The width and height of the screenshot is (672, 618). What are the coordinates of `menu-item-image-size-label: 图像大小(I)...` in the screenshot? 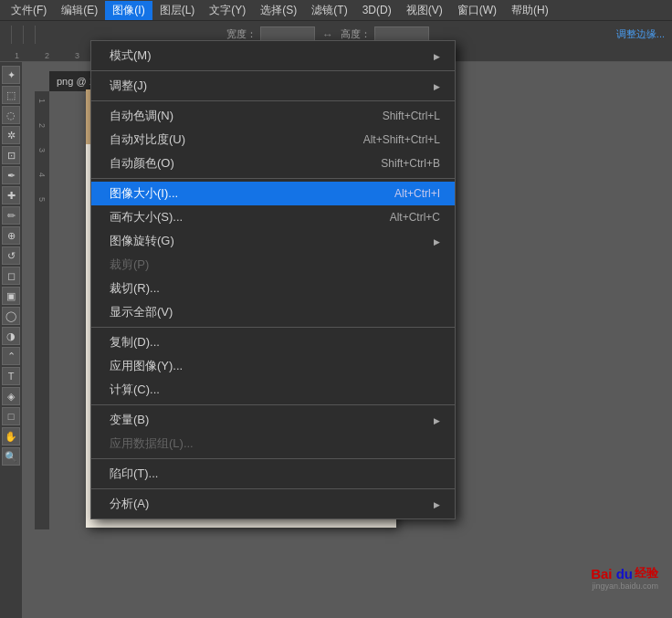 It's located at (144, 194).